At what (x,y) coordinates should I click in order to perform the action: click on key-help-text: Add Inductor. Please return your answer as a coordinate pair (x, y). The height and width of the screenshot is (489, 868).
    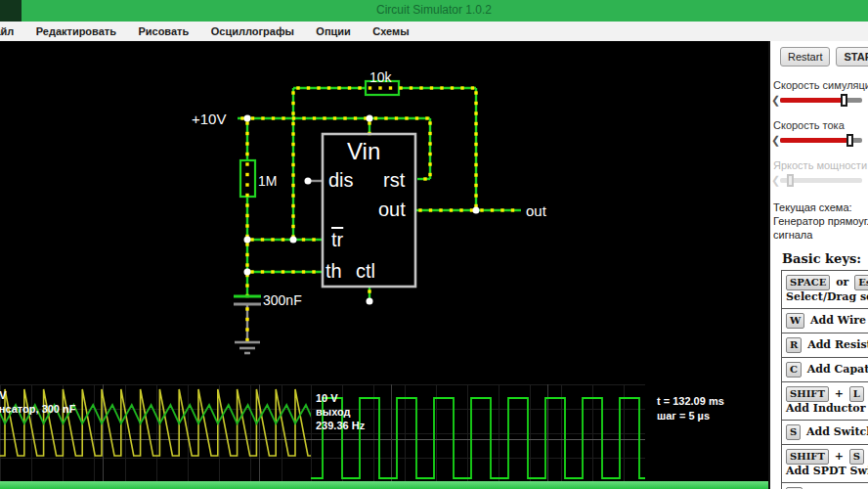
    Looking at the image, I should click on (827, 409).